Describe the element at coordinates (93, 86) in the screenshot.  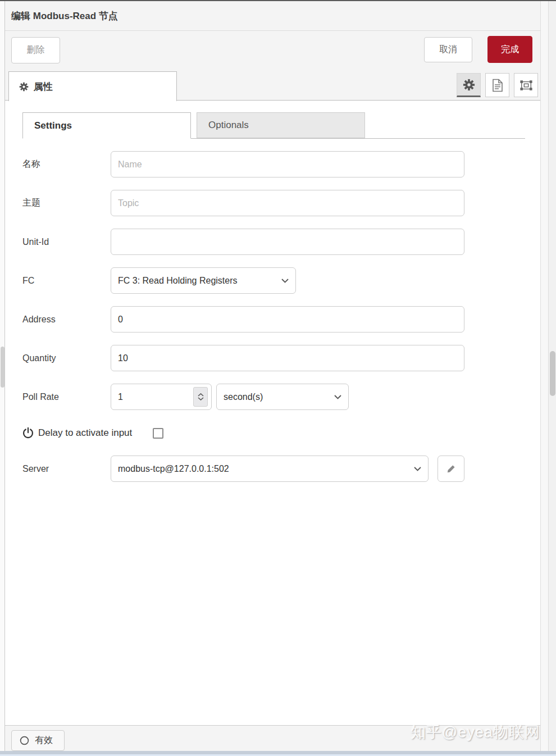
I see `tab-properties: 属性` at that location.